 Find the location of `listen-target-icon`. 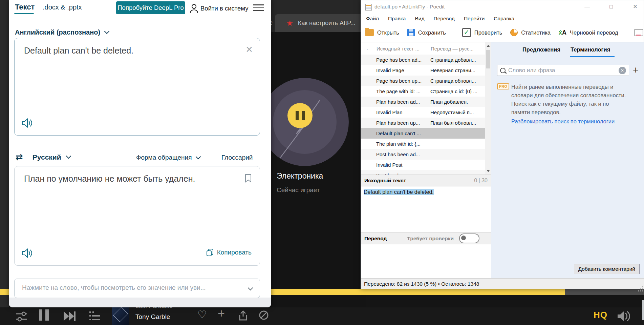

listen-target-icon is located at coordinates (27, 253).